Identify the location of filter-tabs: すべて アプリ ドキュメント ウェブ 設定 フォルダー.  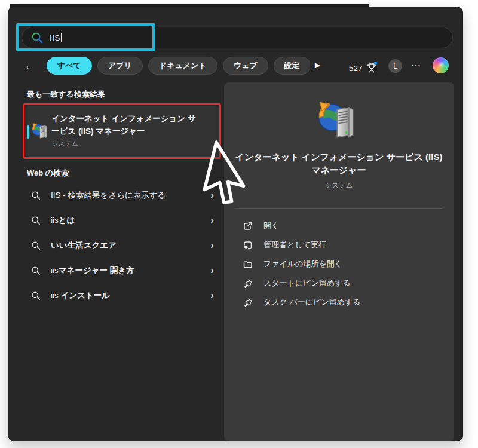
(178, 66).